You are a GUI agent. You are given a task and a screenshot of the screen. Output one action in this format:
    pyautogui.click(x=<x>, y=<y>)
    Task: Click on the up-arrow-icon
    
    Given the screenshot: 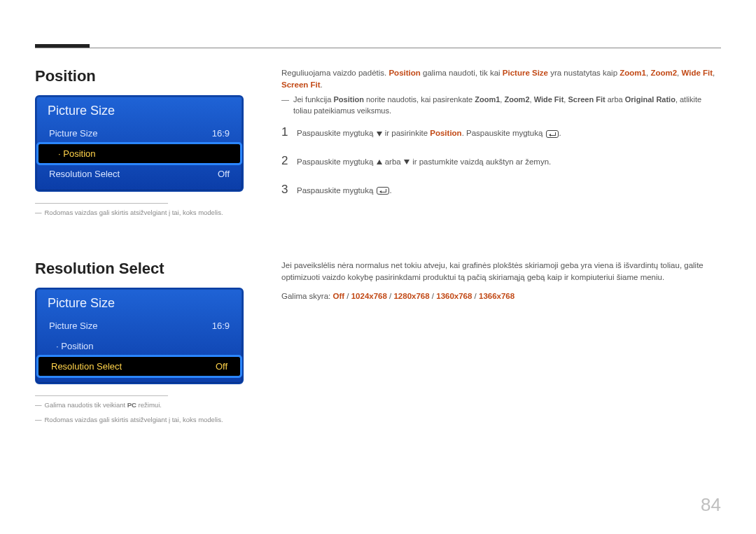 What is the action you would take?
    pyautogui.click(x=379, y=162)
    